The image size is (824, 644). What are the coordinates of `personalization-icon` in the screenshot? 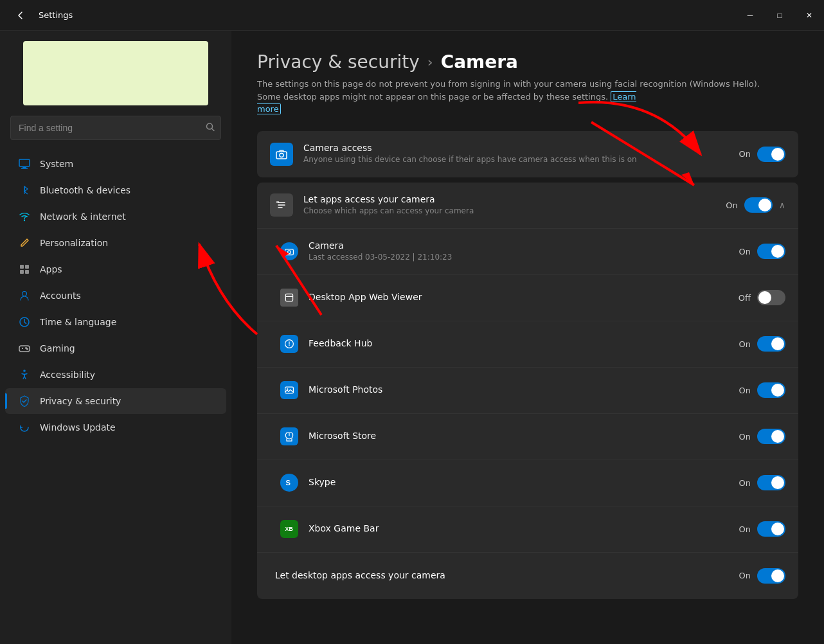 It's located at (24, 243).